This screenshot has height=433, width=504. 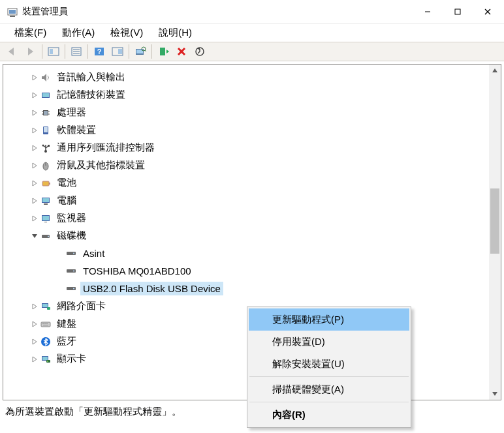 I want to click on monitor-icon, so click(x=46, y=218).